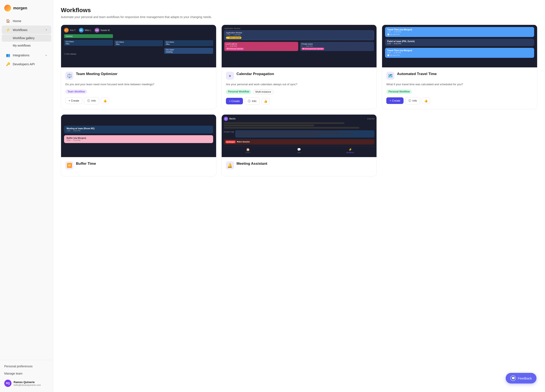 This screenshot has width=545, height=392. Describe the element at coordinates (299, 136) in the screenshot. I see `card-preview-assistant: M Martin 6:00 PM Morgen App by Morge` at that location.